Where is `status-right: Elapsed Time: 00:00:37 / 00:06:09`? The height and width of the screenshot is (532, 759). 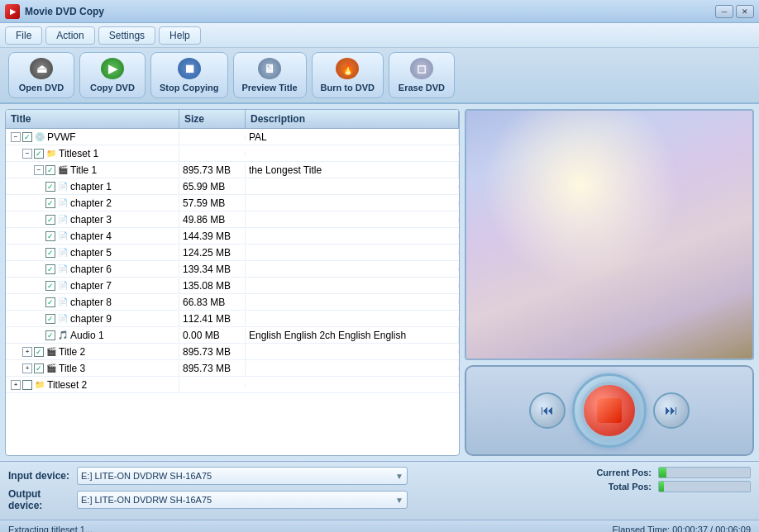
status-right: Elapsed Time: 00:00:37 / 00:06:09 is located at coordinates (681, 529).